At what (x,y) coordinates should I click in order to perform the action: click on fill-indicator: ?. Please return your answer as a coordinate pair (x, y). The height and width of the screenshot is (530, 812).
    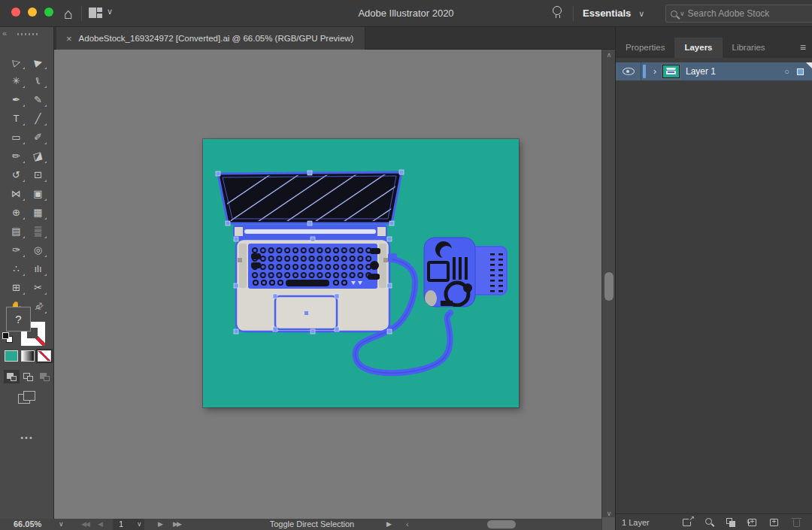
    Looking at the image, I should click on (18, 319).